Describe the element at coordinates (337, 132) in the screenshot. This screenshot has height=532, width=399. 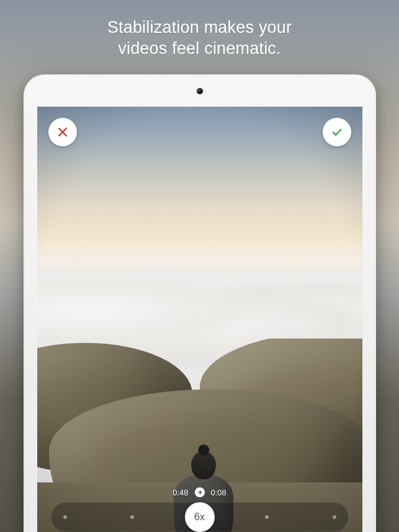
I see `confirm-button` at that location.